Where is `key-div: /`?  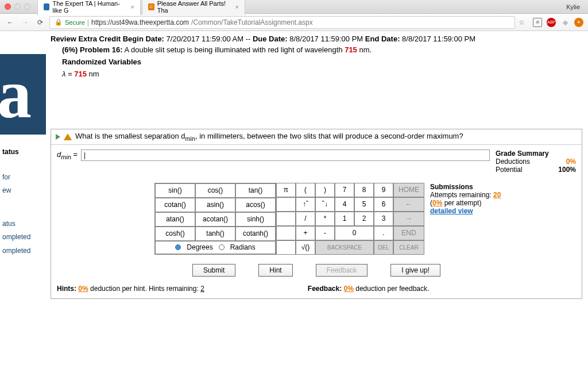
key-div: / is located at coordinates (305, 218).